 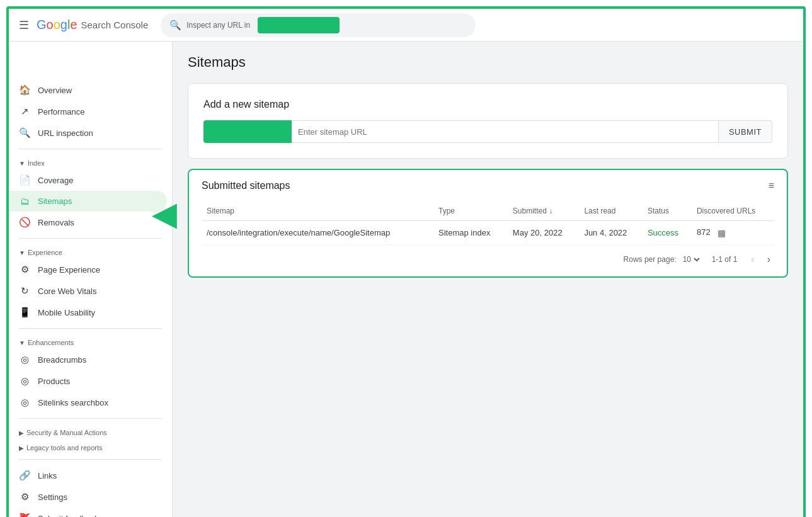 I want to click on add-sitemap-row: SUBMIT, so click(x=488, y=132).